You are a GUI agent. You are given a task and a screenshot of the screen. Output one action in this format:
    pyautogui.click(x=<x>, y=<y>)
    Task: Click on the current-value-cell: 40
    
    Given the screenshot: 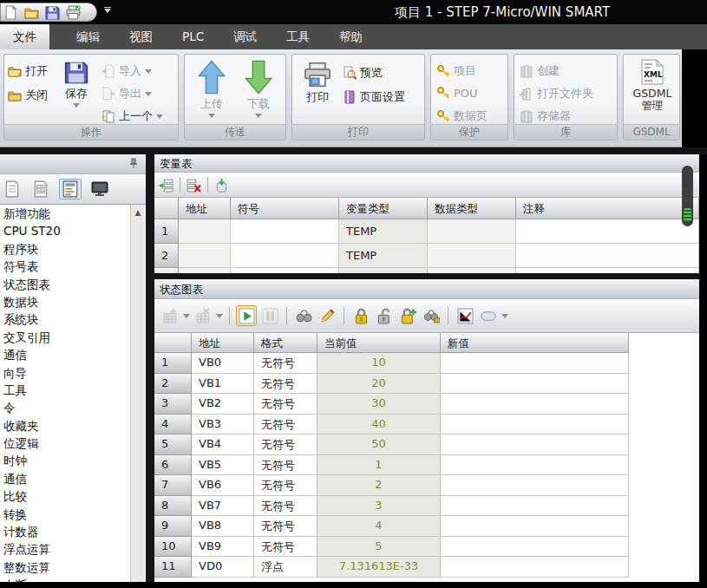 What is the action you would take?
    pyautogui.click(x=379, y=425)
    